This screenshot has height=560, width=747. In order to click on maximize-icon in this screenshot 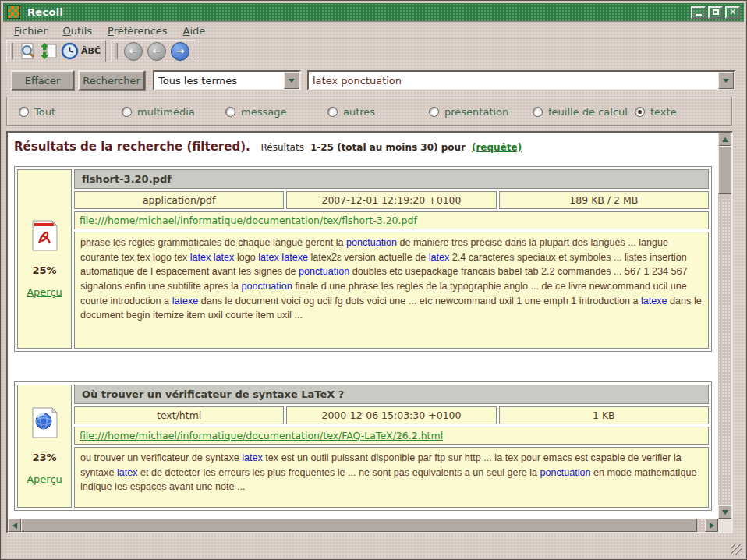, I will do `click(716, 12)`.